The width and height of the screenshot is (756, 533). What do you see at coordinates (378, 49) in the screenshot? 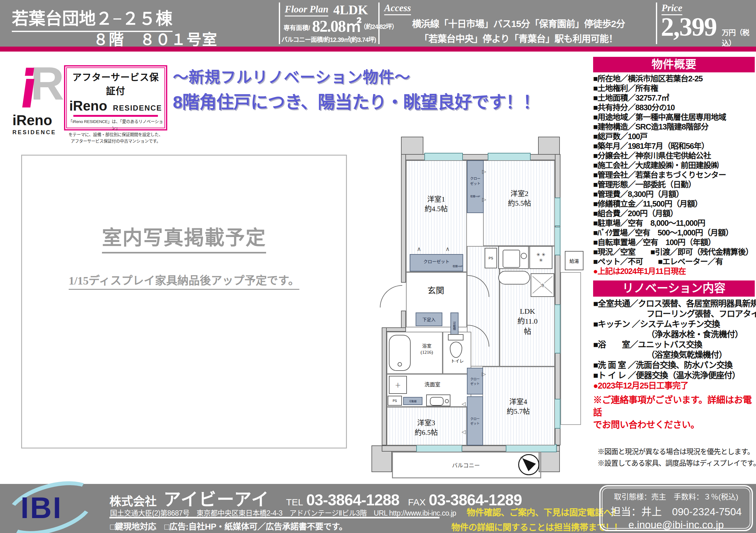
I see `header-accent-line` at bounding box center [378, 49].